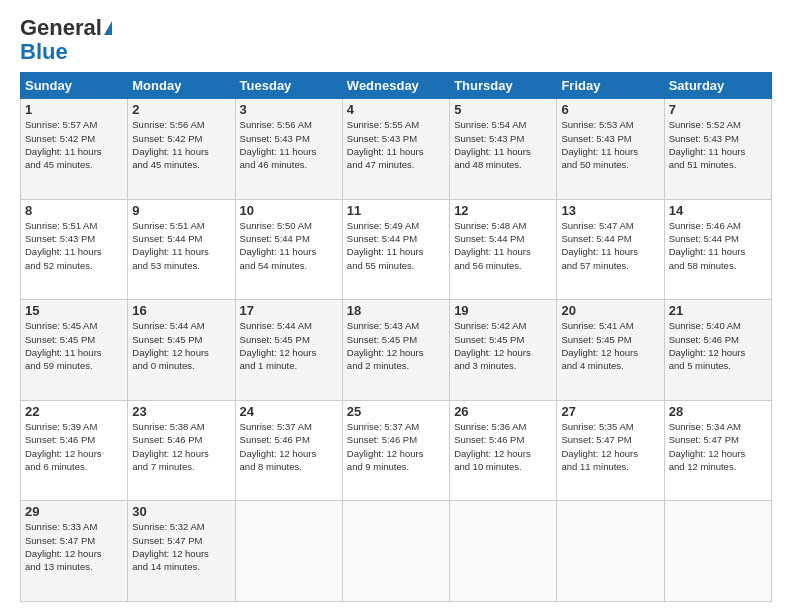  I want to click on day-info: Sunrise: 5:33 AM Sunset: 5:47 PM Dayligh…, so click(74, 546).